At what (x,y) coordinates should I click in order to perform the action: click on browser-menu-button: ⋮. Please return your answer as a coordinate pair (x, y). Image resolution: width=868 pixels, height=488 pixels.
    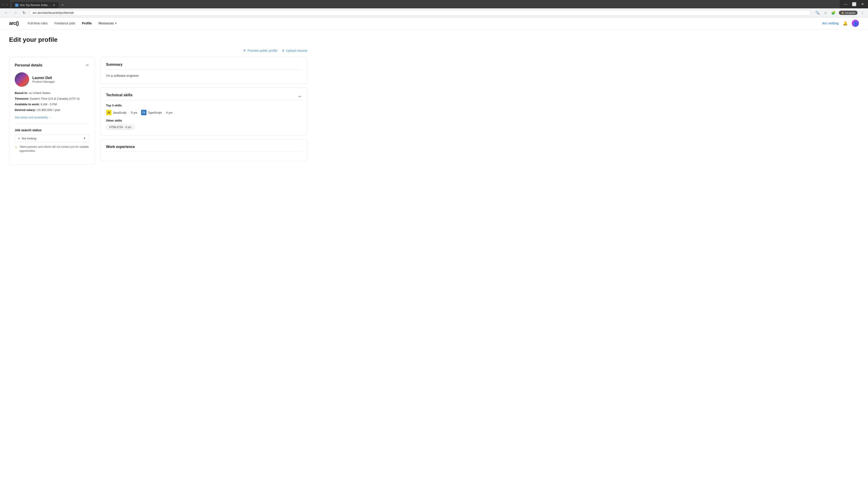
    Looking at the image, I should click on (863, 13).